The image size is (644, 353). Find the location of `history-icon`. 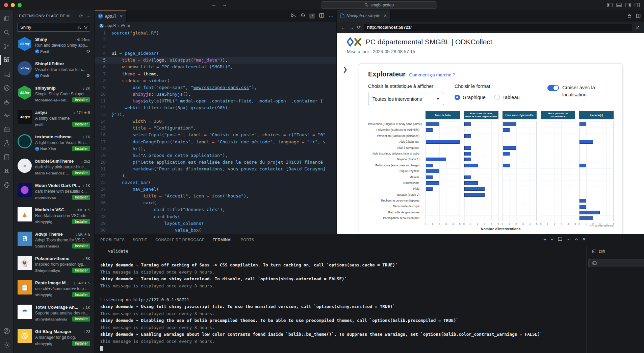

history-icon is located at coordinates (303, 16).